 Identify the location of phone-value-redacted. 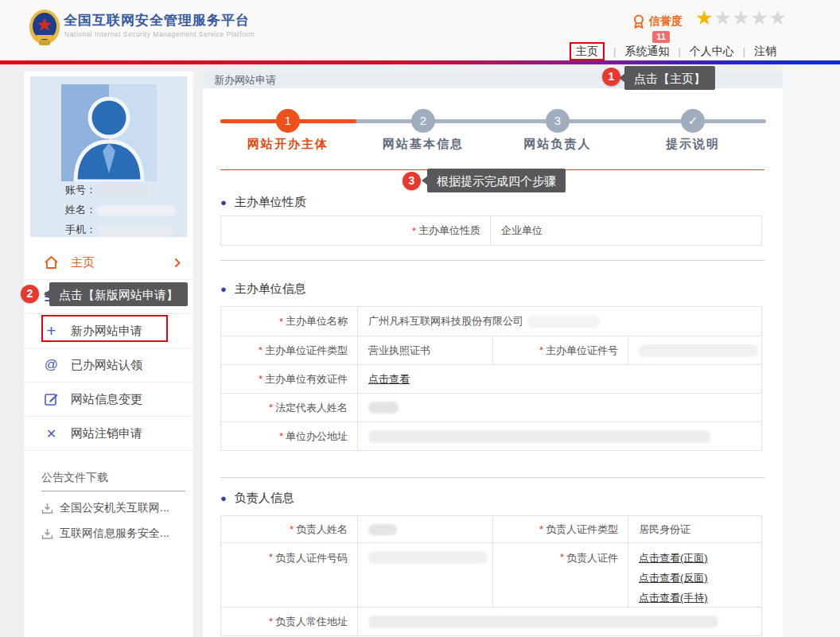
(135, 231).